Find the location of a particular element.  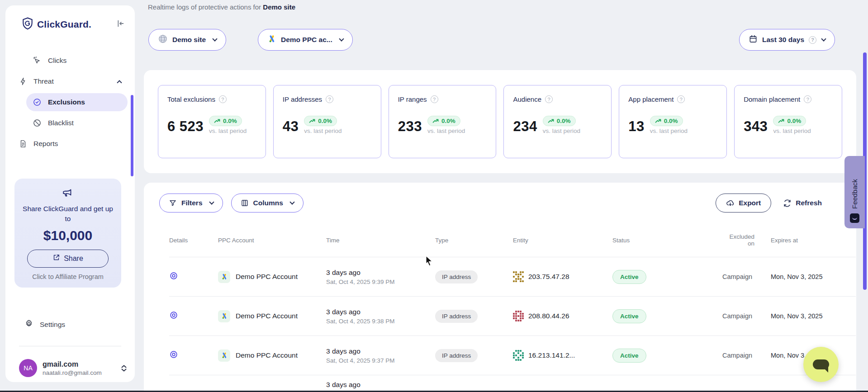

table-row-partial: 3 days ago is located at coordinates (512, 383).